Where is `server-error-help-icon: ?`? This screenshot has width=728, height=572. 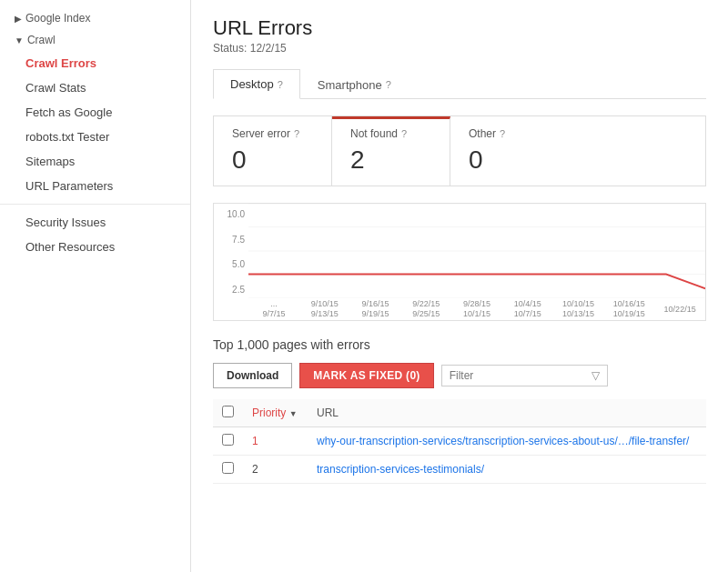
server-error-help-icon: ? is located at coordinates (297, 134).